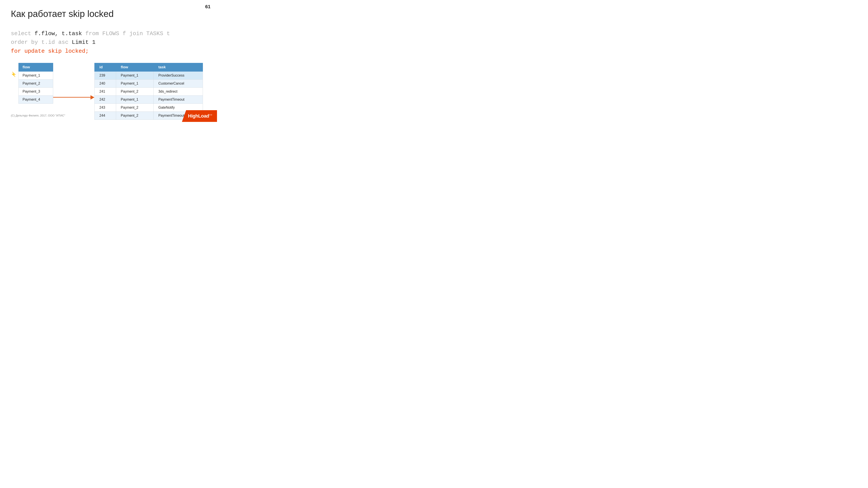  I want to click on flows-outer: ⚡ flow Payment_1Payment_2Payment_3Paymen…, so click(32, 84).